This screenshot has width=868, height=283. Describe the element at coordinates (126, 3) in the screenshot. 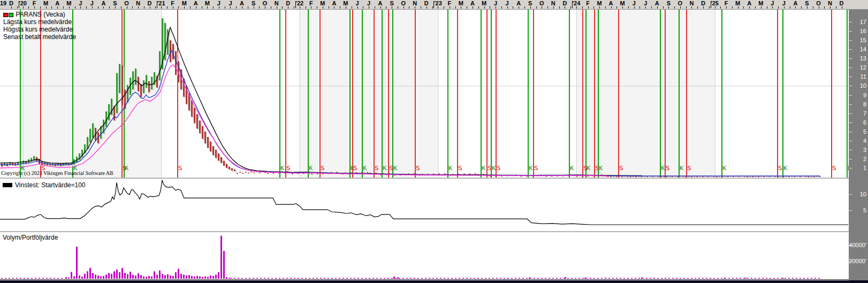

I see `axis-month-label: O` at that location.